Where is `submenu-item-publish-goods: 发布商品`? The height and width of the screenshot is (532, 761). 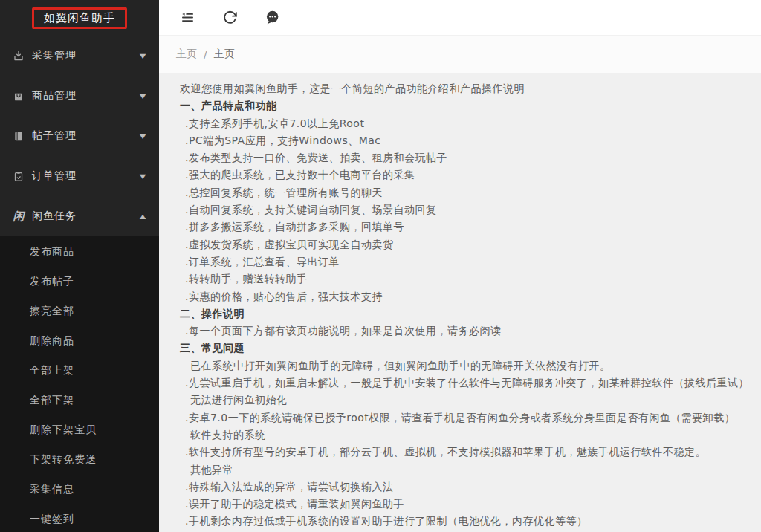 submenu-item-publish-goods: 发布商品 is located at coordinates (80, 251).